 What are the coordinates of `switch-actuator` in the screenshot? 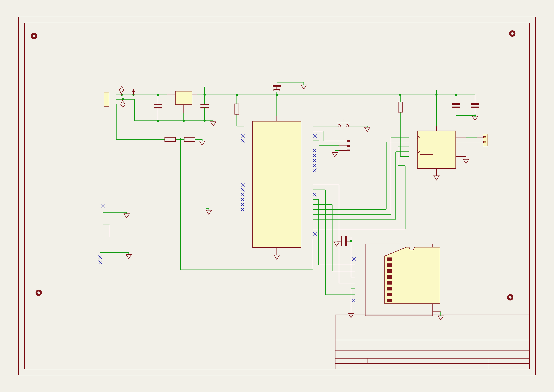 It's located at (343, 121).